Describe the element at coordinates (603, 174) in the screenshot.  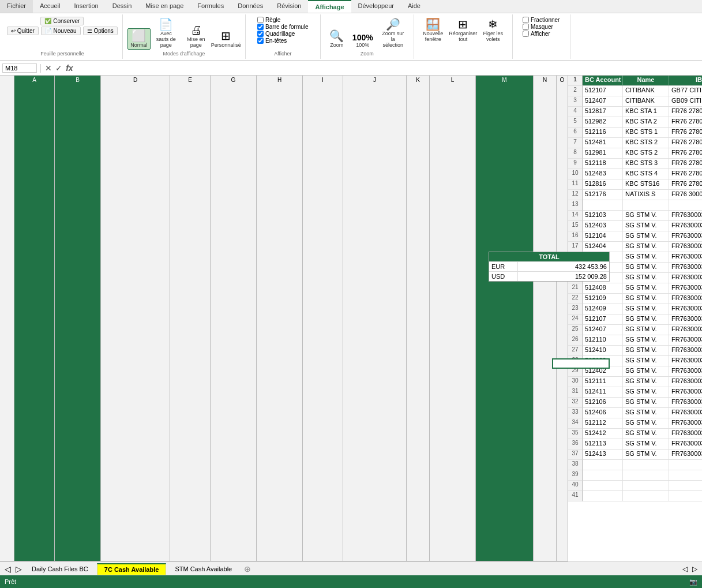
I see `list-item: 512483` at that location.